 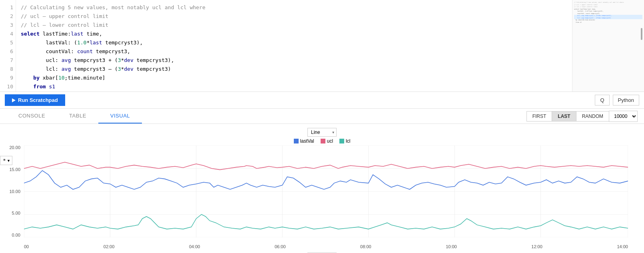 What do you see at coordinates (326, 247) in the screenshot?
I see `x-axis-labels: 00 02:00 04:00 06:00 08:00 10:00 12:00 1…` at bounding box center [326, 247].